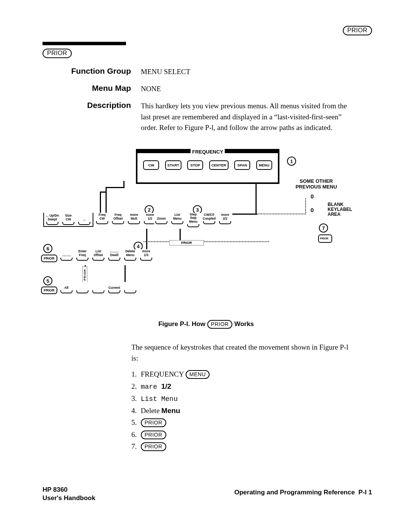 This screenshot has height=532, width=410. What do you see at coordinates (247, 89) in the screenshot?
I see `value-menu-map: NONE` at bounding box center [247, 89].